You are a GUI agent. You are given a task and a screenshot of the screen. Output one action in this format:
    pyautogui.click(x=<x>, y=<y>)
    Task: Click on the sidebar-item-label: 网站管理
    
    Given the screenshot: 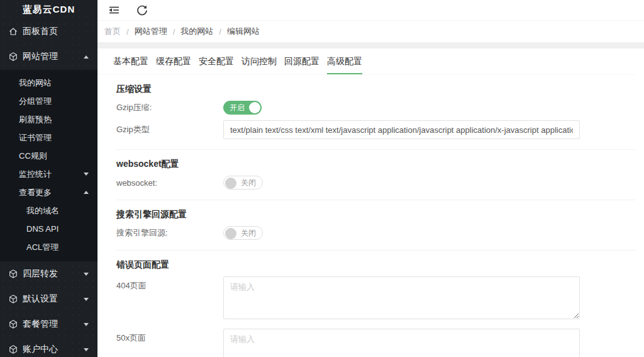 What is the action you would take?
    pyautogui.click(x=40, y=57)
    